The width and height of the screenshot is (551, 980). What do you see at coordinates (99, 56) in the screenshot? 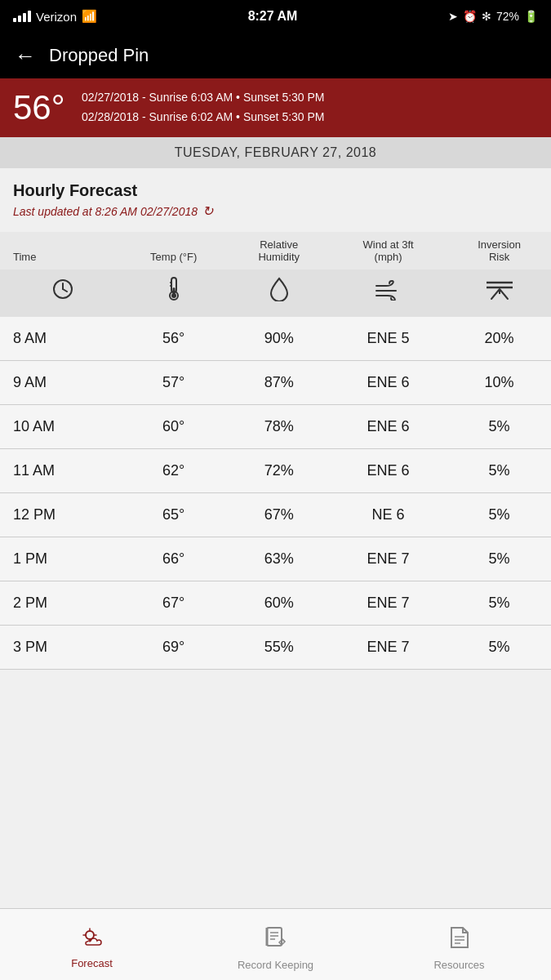
I see `page-title: Dropped Pin` at bounding box center [99, 56].